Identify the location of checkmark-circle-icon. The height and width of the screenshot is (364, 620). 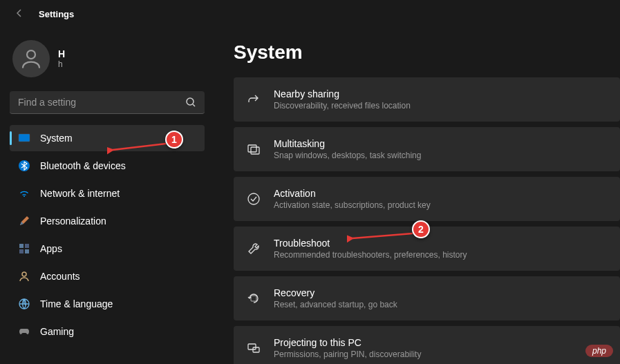
(254, 199).